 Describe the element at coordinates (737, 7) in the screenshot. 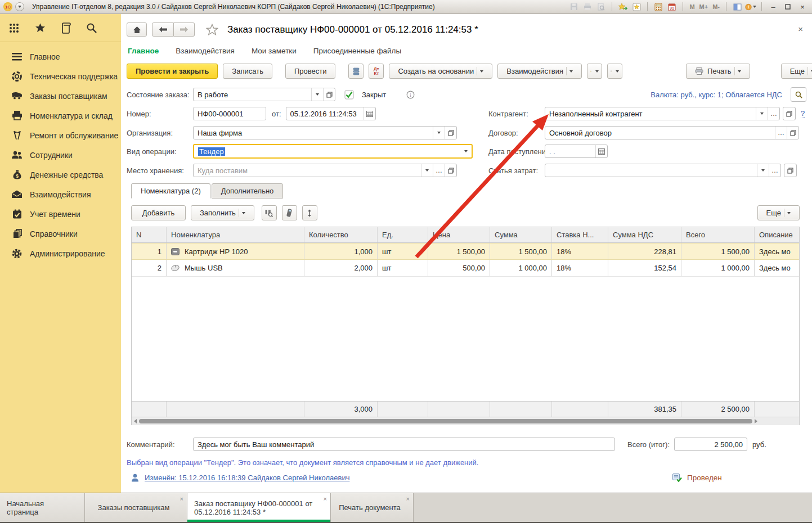

I see `split-window-icon` at that location.